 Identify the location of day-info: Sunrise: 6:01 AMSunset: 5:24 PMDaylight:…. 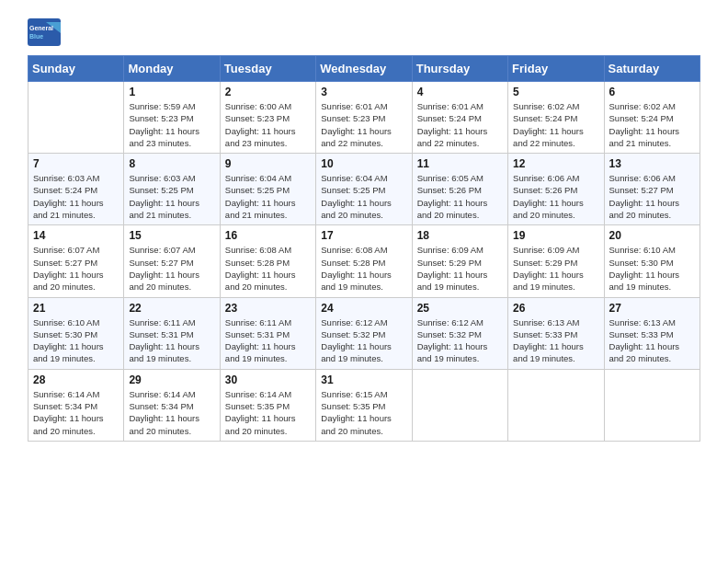
(460, 125).